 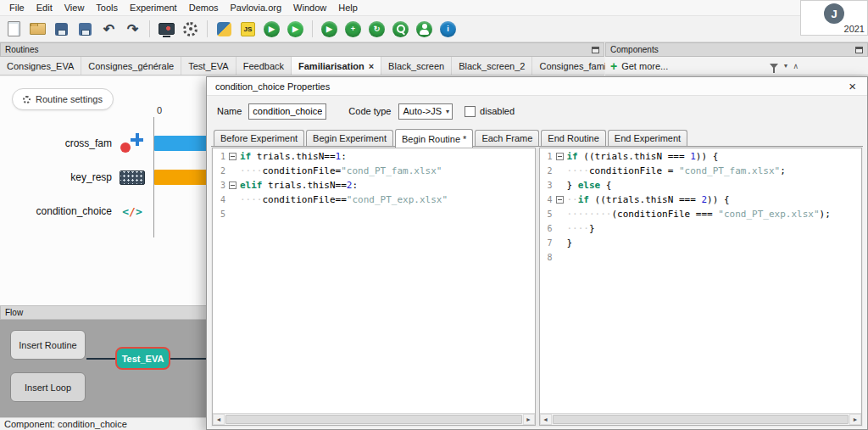 I want to click on monitor-center-button, so click(x=166, y=29).